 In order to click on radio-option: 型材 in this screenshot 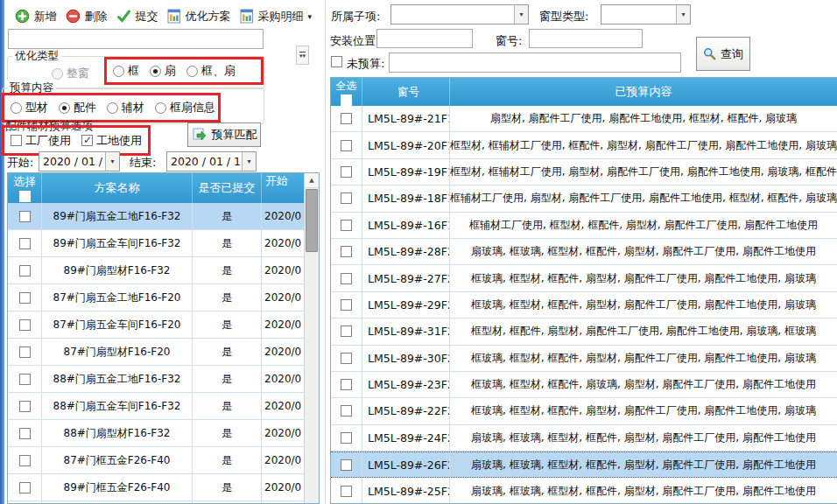, I will do `click(30, 108)`.